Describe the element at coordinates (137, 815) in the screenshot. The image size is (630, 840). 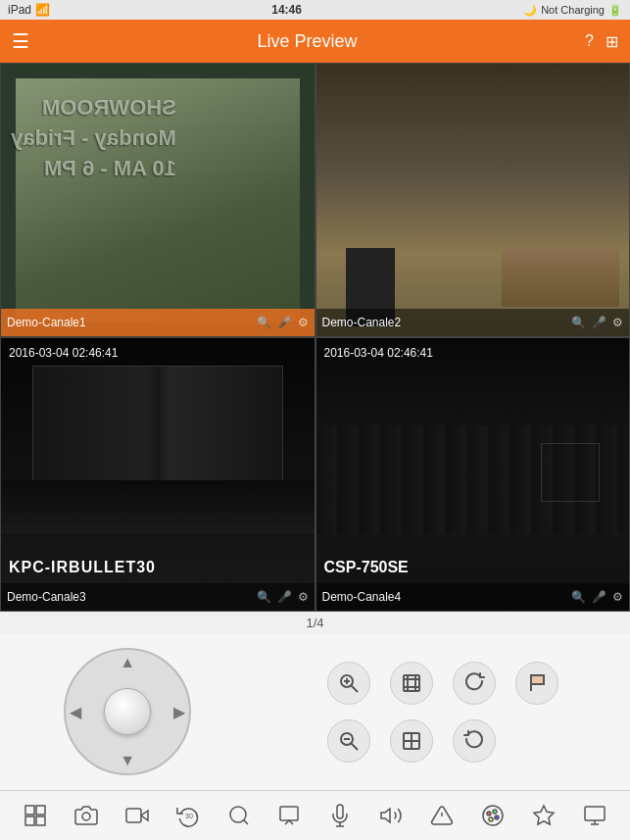
I see `record-button` at that location.